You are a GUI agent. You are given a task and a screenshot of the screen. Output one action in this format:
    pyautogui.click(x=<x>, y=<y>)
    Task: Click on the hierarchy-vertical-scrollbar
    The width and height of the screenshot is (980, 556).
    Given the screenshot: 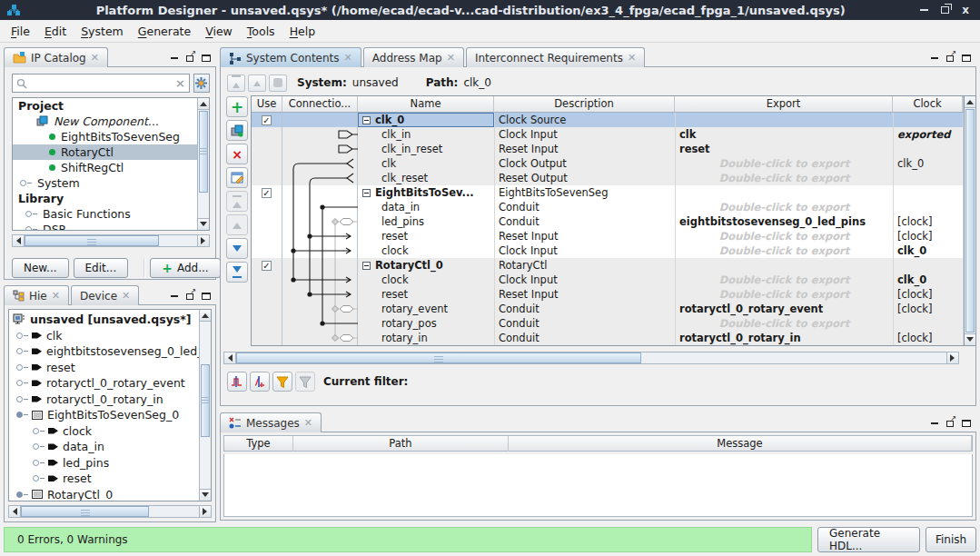 What is the action you would take?
    pyautogui.click(x=205, y=405)
    